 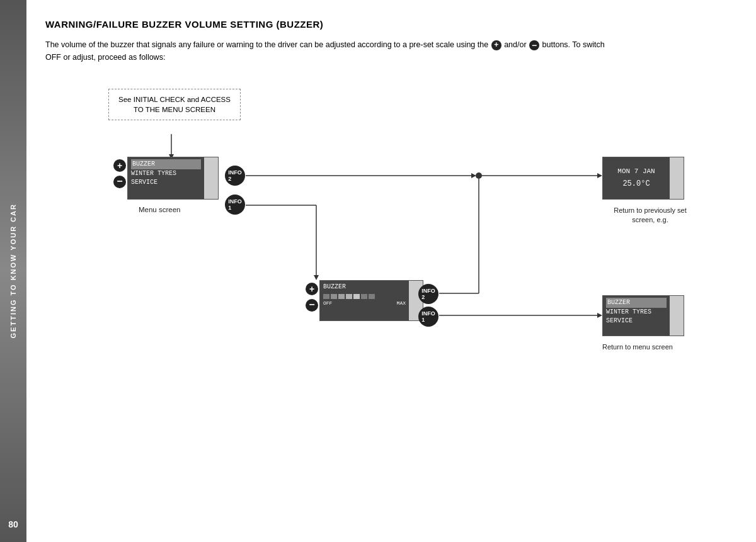 What do you see at coordinates (372, 301) in the screenshot?
I see `buzzer-volume-screen: BUZZER OFF MAX` at bounding box center [372, 301].